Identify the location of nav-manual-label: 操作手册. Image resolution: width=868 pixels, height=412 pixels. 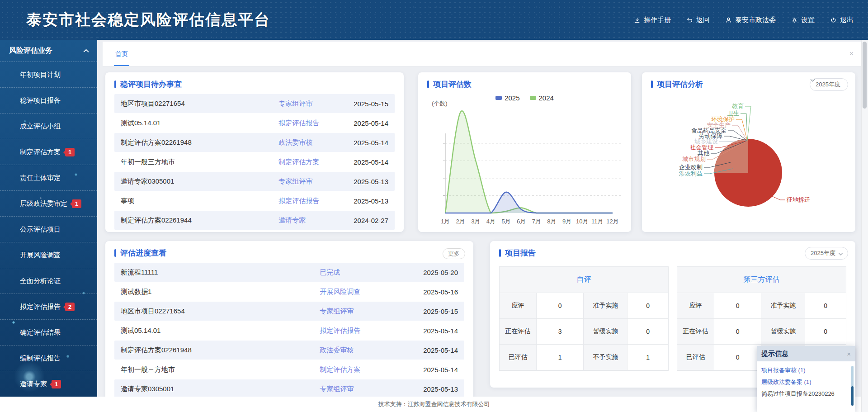
(657, 20).